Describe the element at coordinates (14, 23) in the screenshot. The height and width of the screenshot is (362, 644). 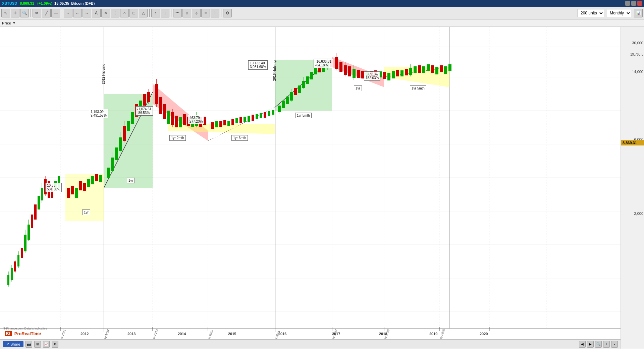
I see `price-settings-icon: ▼` at that location.